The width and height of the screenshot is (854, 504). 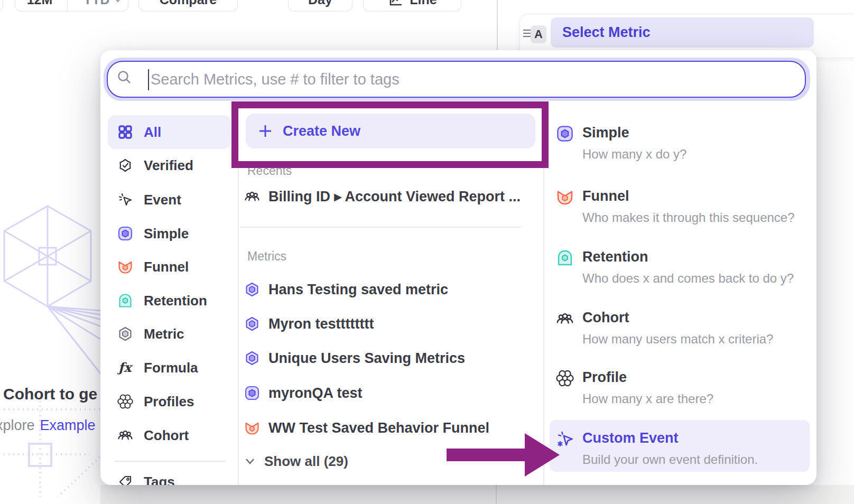 I want to click on search-input, so click(x=462, y=79).